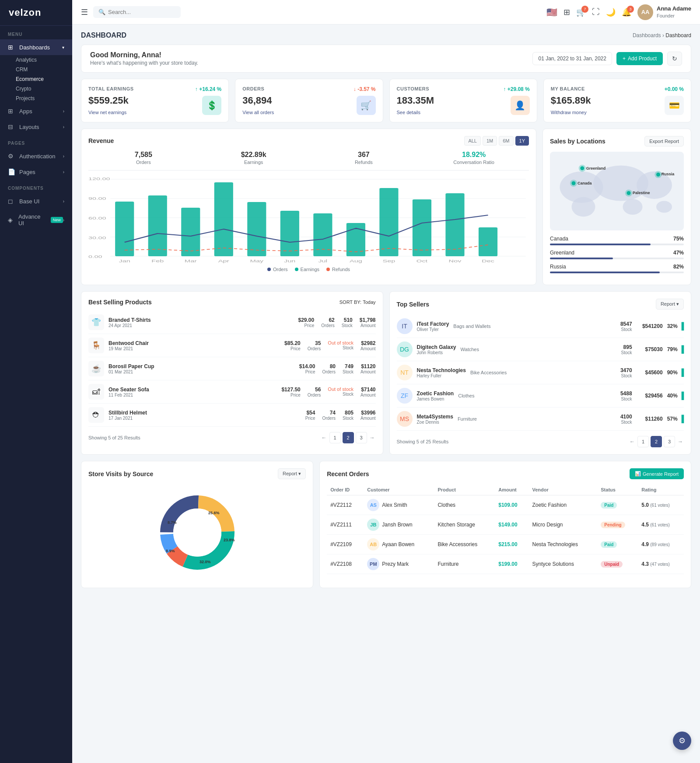 This screenshot has width=700, height=763. Describe the element at coordinates (572, 59) in the screenshot. I see `date-range-picker: 01 Jan, 2022 to 31 Jan, 2022` at that location.